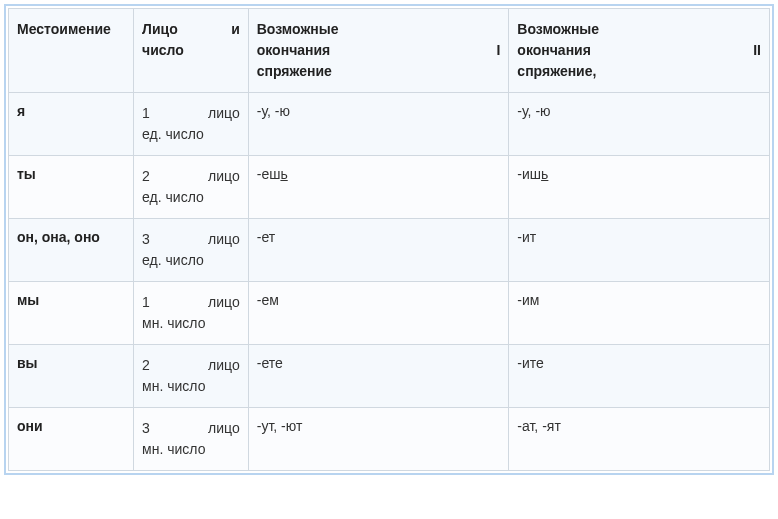  What do you see at coordinates (58, 237) in the screenshot?
I see `pronoun-text: он, она, оно` at bounding box center [58, 237].